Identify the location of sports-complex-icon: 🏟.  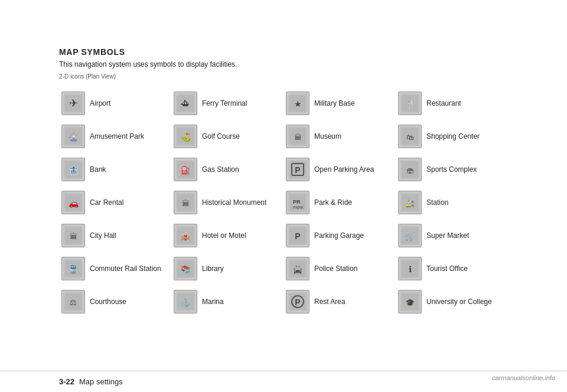
(410, 169).